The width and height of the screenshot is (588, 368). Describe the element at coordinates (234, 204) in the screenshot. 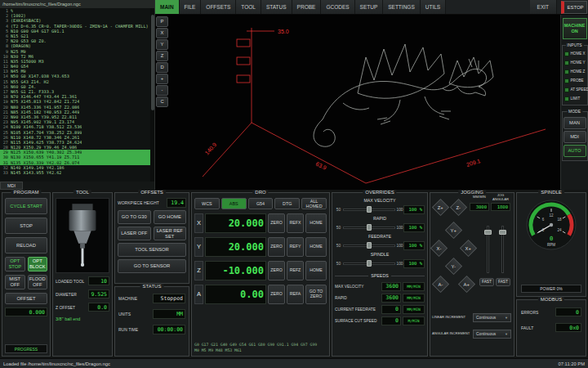

I see `dro-tab: ABS` at that location.